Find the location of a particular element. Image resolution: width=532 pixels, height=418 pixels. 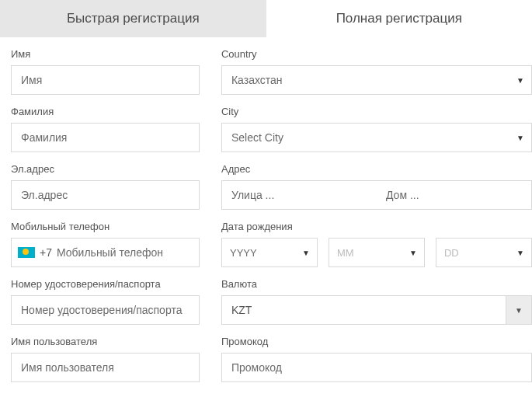

field-surname: Фамилия is located at coordinates (106, 129).